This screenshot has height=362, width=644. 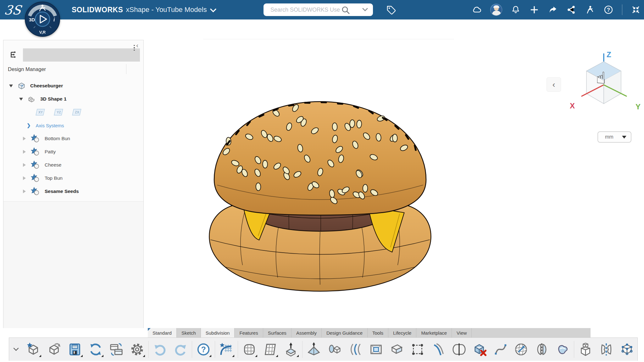 I want to click on svg-text: YZ, so click(x=59, y=112).